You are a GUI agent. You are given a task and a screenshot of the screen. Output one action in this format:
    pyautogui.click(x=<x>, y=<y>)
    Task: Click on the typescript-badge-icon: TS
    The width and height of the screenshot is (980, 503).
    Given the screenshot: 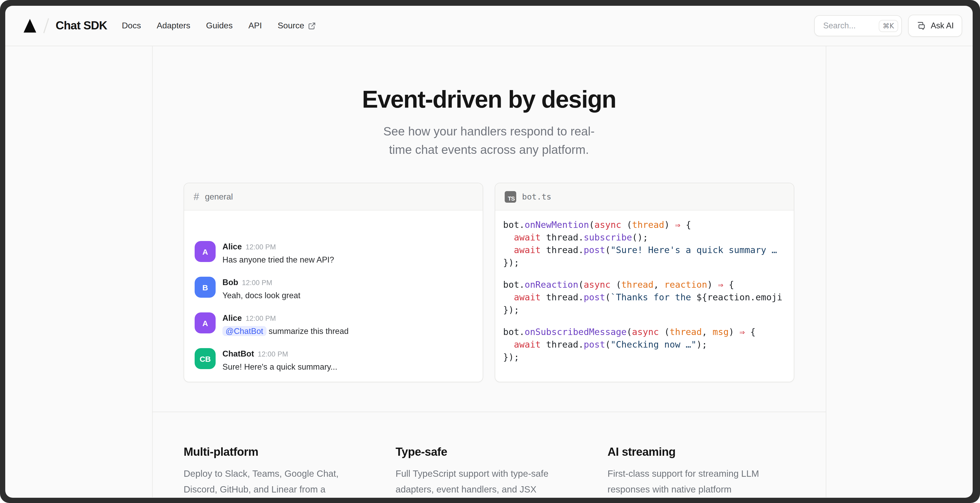 What is the action you would take?
    pyautogui.click(x=511, y=196)
    